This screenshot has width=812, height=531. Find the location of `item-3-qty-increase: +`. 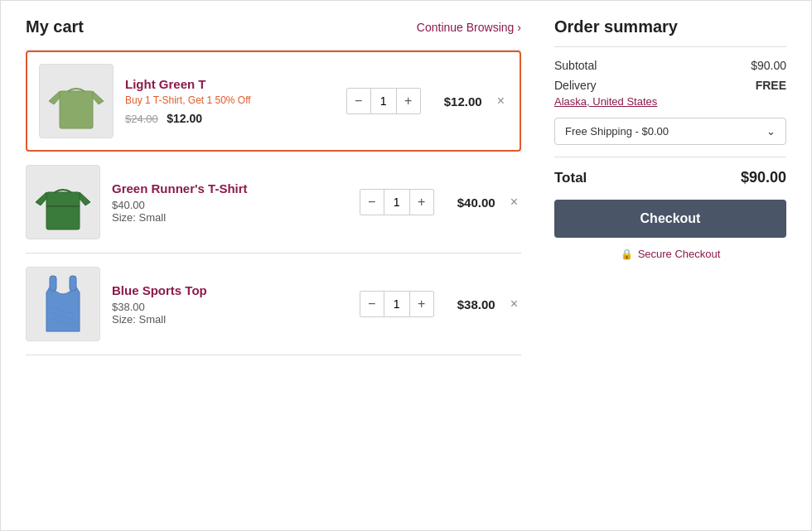

item-3-qty-increase: + is located at coordinates (422, 304).